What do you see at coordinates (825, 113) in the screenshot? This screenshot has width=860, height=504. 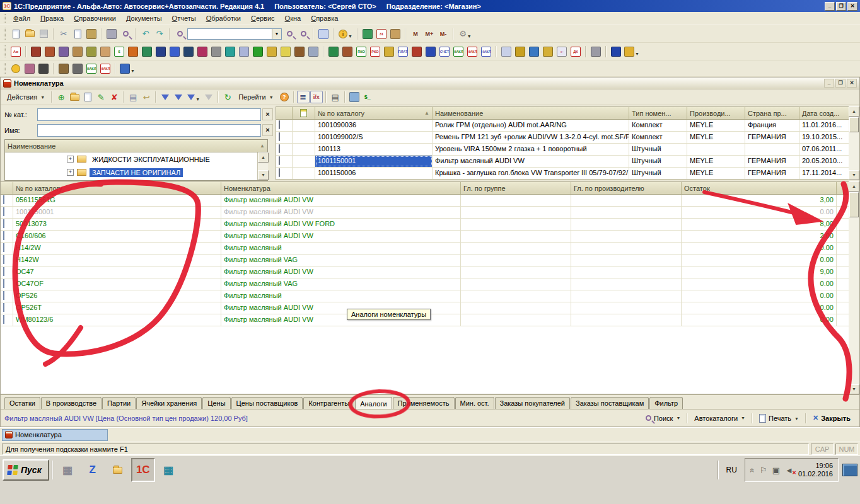 I see `column-header: Дата созд...` at bounding box center [825, 113].